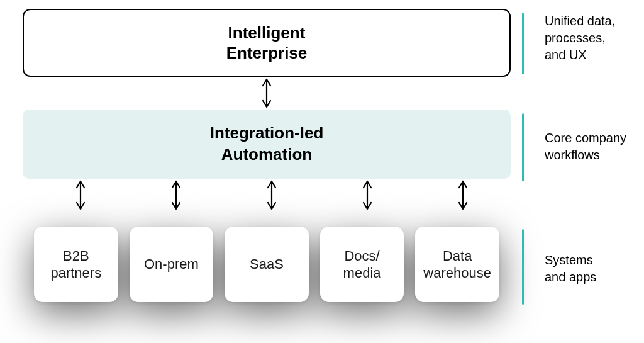  I want to click on side-label-line: Unified data,, so click(589, 21).